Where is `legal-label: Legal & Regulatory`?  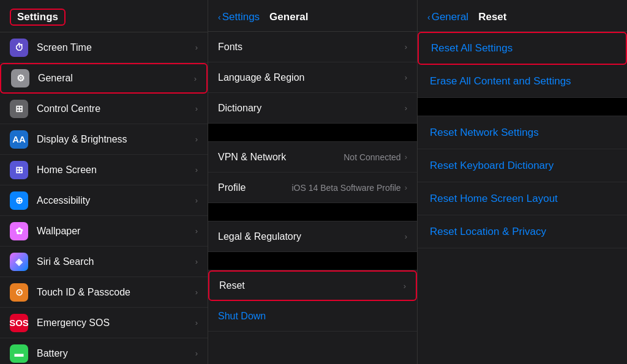
legal-label: Legal & Regulatory is located at coordinates (311, 237).